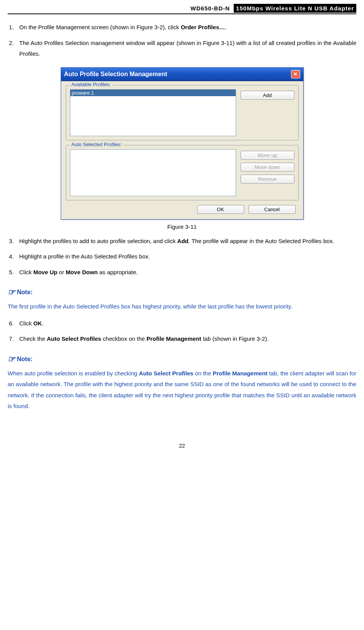  Describe the element at coordinates (182, 113) in the screenshot. I see `available-profiles-group: Available Profiles: proware 1 Add` at that location.